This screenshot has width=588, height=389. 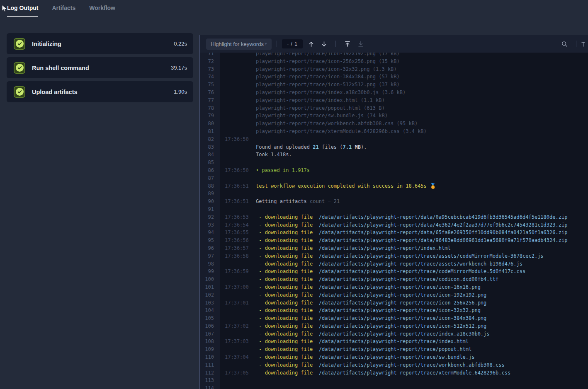 What do you see at coordinates (347, 44) in the screenshot?
I see `scroll-to-top-icon` at bounding box center [347, 44].